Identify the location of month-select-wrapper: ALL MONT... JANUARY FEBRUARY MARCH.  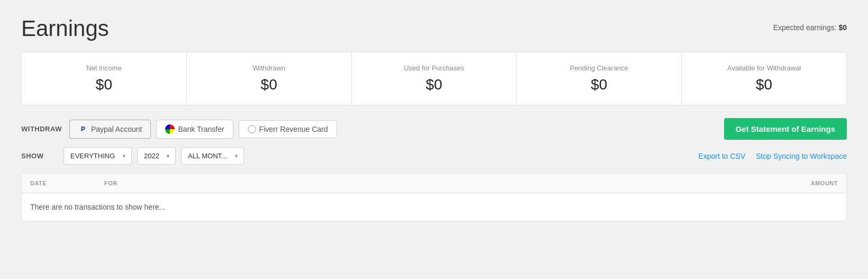
(213, 156).